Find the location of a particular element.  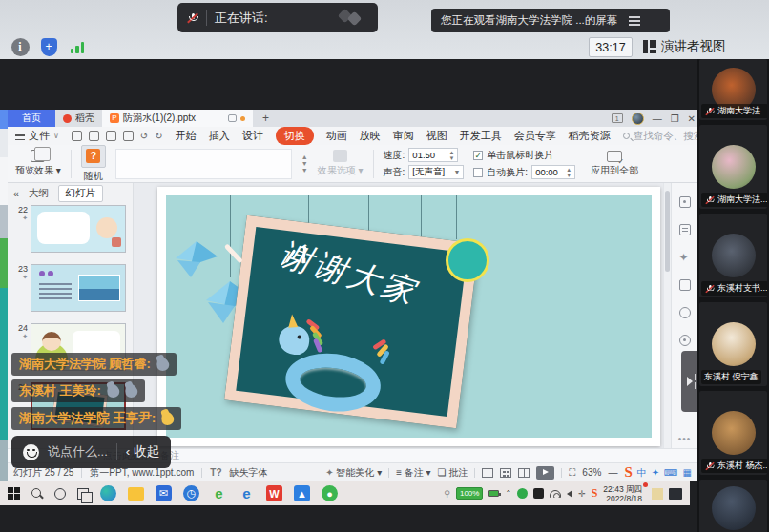

tab-home: 首页 is located at coordinates (31, 118).